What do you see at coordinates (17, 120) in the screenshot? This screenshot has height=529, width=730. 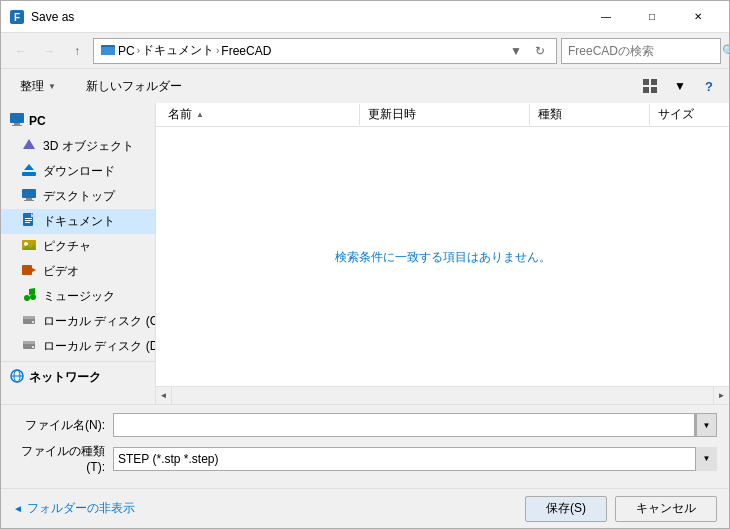 I see `pc-icon` at bounding box center [17, 120].